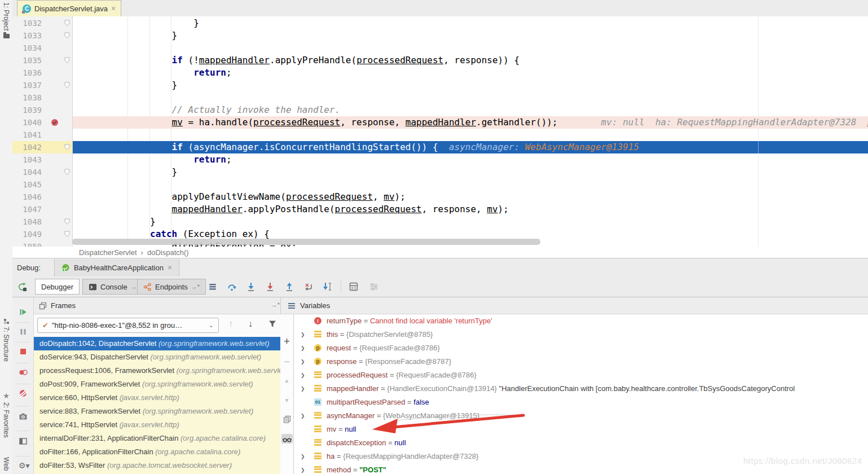 The image size is (868, 474). I want to click on gutter-line: 1050, so click(42, 244).